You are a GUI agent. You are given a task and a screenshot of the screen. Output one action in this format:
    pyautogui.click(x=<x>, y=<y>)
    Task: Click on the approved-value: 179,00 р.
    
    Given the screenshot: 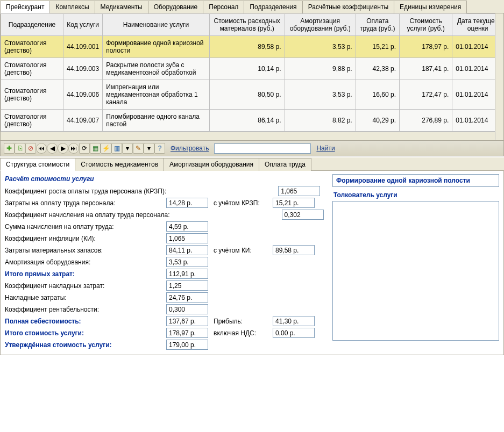 What is the action you would take?
    pyautogui.click(x=187, y=345)
    